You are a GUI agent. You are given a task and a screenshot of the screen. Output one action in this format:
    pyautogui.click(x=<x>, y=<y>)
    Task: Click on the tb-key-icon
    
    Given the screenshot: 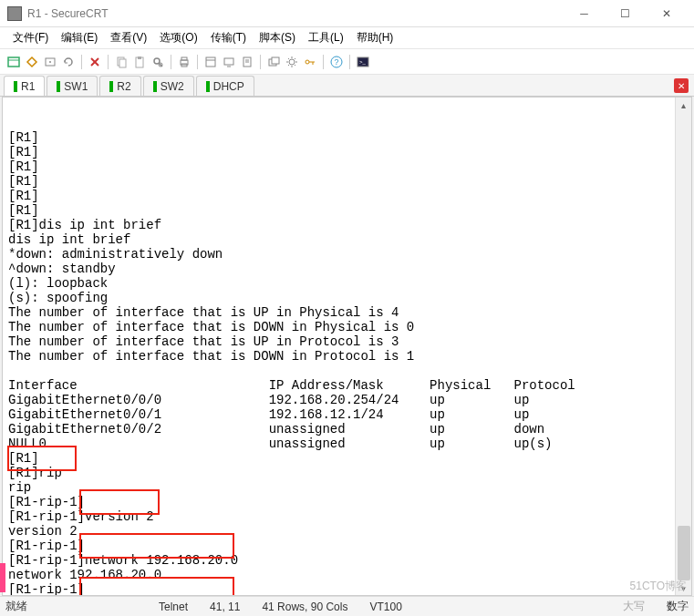 What is the action you would take?
    pyautogui.click(x=310, y=62)
    